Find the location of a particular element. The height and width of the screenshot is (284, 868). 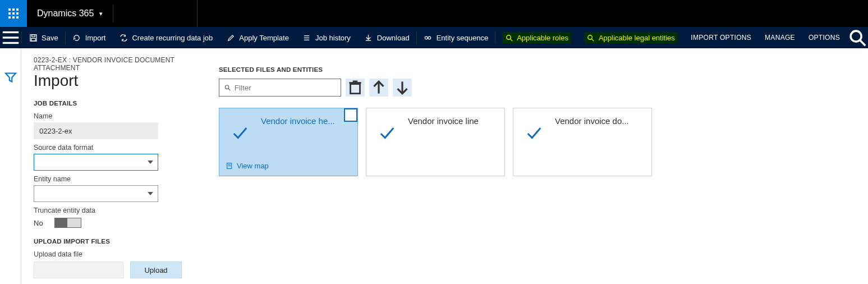

entity-sequence-label: Entity sequence is located at coordinates (462, 38).